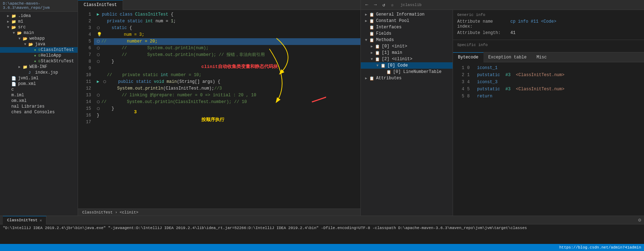  I want to click on xml-icon-pom: 📄, so click(14, 84).